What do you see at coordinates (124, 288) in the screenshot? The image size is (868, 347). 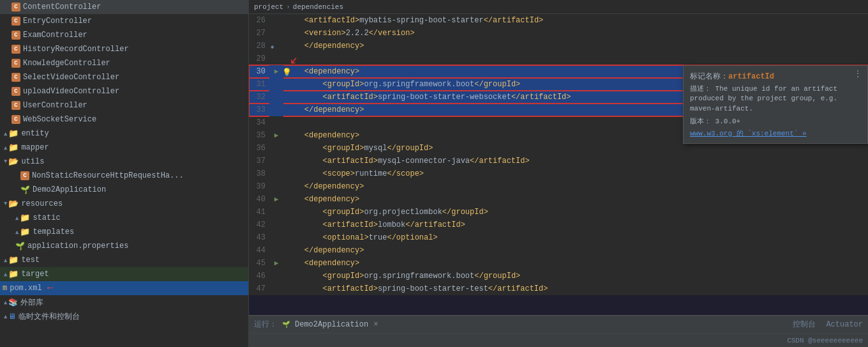 I see `sidebar-item-pom-xml: m pom.xml ←` at bounding box center [124, 288].